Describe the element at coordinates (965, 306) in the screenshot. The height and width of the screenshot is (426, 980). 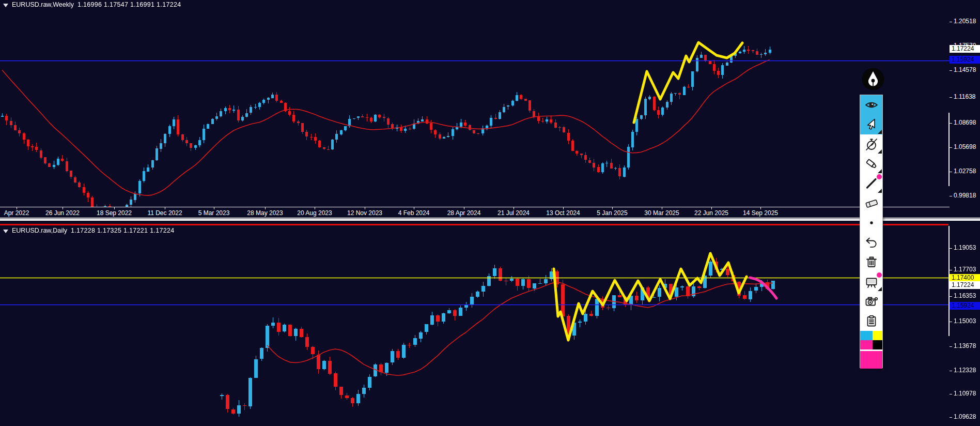
I see `level-price-badge: 1.15924` at that location.